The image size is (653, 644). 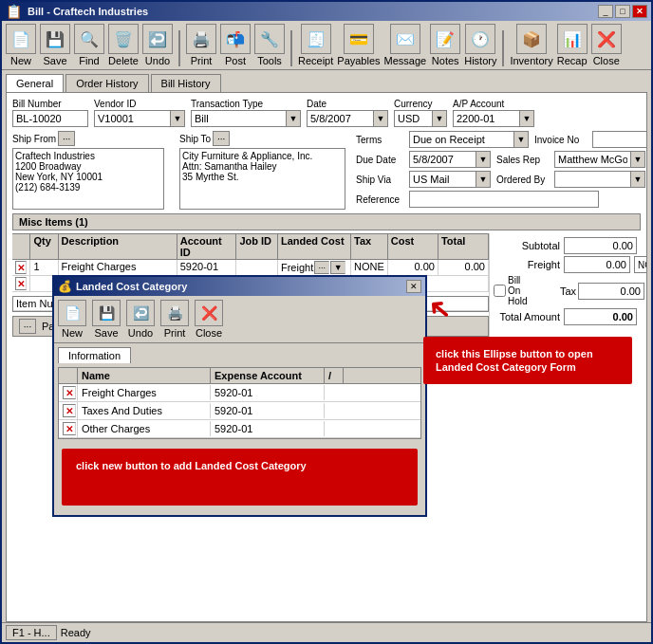 What do you see at coordinates (21, 46) in the screenshot?
I see `toolbar-new: 📄 New` at bounding box center [21, 46].